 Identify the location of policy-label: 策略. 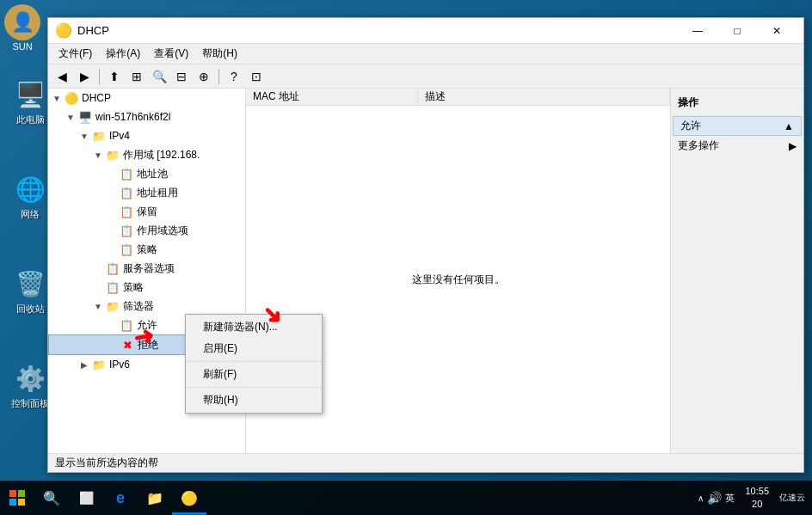
(147, 249).